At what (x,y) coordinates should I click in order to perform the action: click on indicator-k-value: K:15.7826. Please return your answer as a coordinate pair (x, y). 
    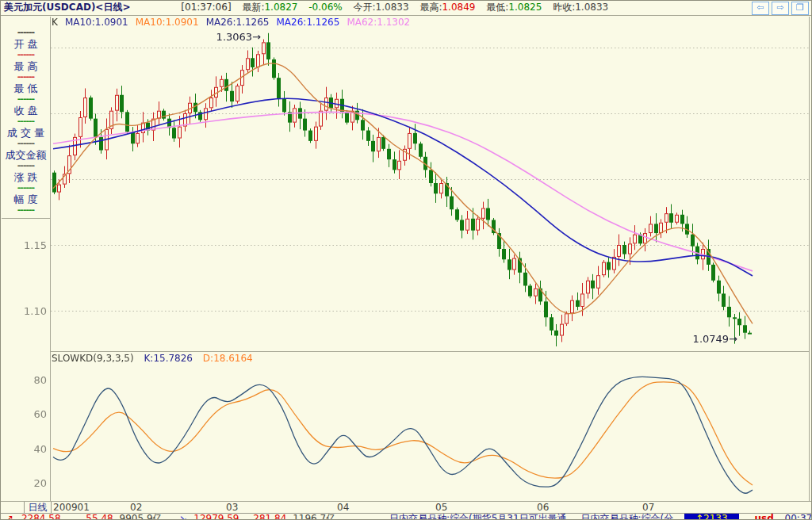
    Looking at the image, I should click on (168, 358).